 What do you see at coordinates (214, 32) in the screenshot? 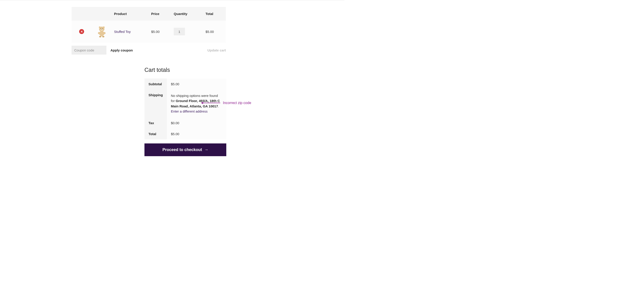
I see `item-total: $5.00` at bounding box center [214, 32].